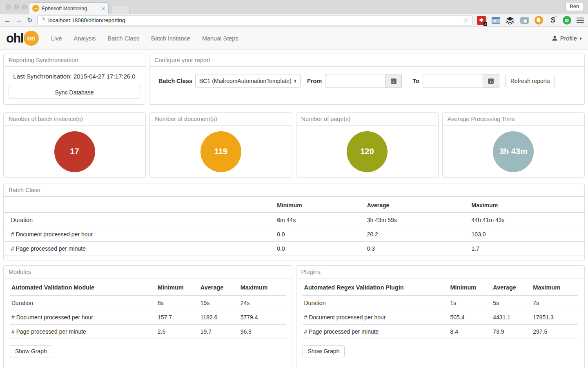 The image size is (588, 368). Describe the element at coordinates (245, 81) in the screenshot. I see `batch-class-selected-value: BC1 (MailroomAutomationTemplate)` at that location.